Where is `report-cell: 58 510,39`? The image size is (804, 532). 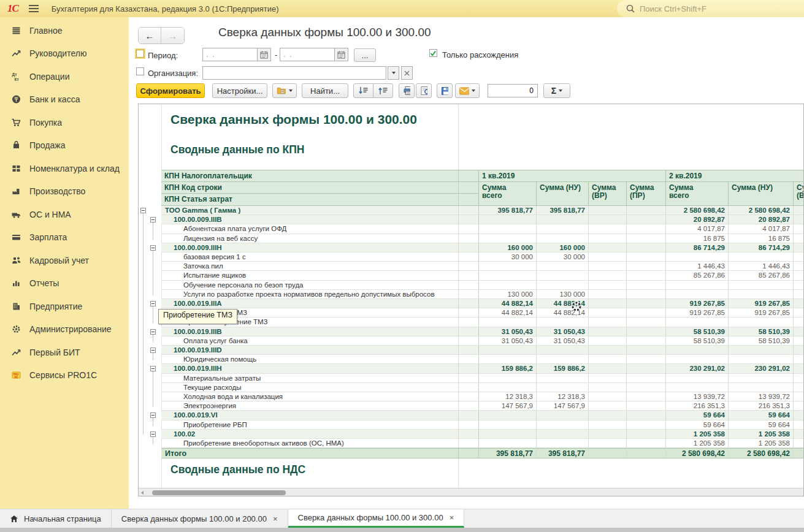 report-cell: 58 510,39 is located at coordinates (761, 332).